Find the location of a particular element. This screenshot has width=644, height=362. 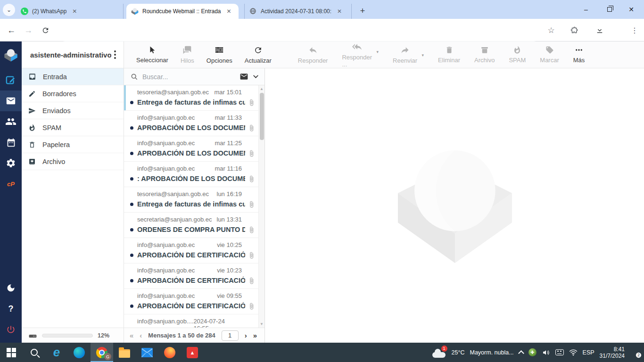

message-row: tesoreria@sanjuan.gob.ecmar 15:01 Entreg… is located at coordinates (194, 98).